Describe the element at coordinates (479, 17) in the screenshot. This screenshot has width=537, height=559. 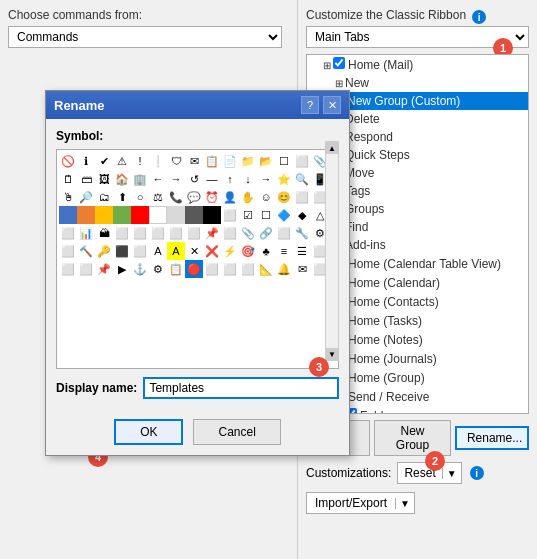
I see `customize-info-icon: i` at that location.